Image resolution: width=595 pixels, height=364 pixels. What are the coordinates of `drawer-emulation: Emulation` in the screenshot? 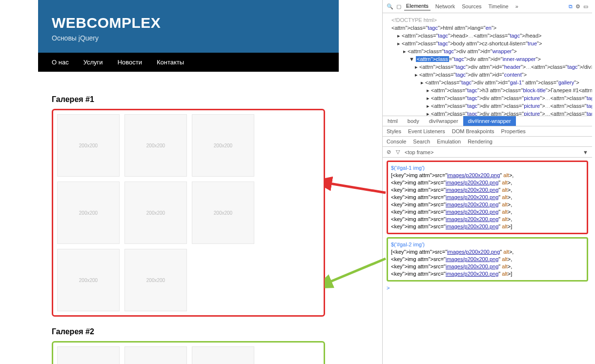 It's located at (449, 142).